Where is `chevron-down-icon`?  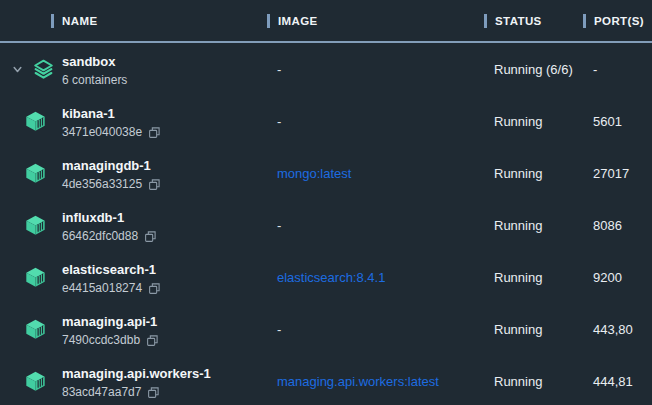
chevron-down-icon is located at coordinates (17, 69).